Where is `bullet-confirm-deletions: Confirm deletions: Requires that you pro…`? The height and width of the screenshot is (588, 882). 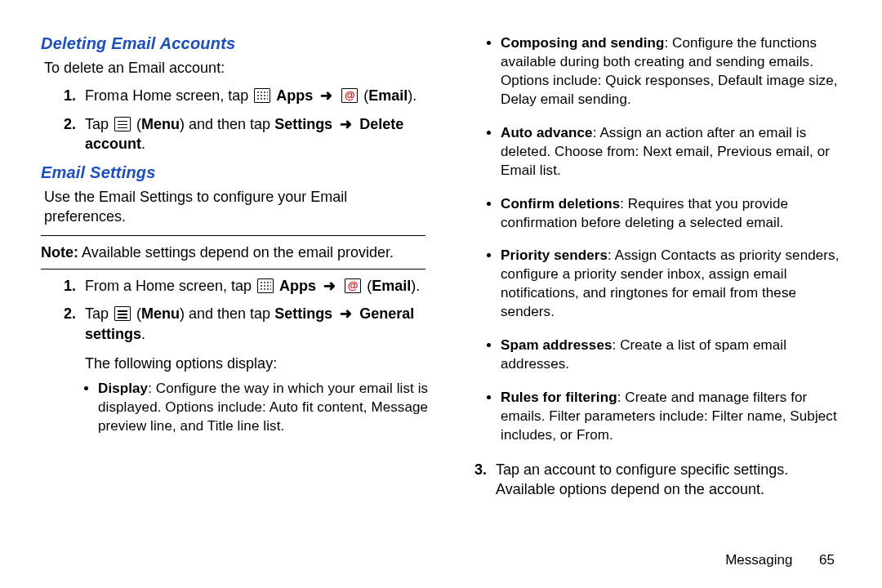
bullet-confirm-deletions: Confirm deletions: Requires that you pro… is located at coordinates (675, 214).